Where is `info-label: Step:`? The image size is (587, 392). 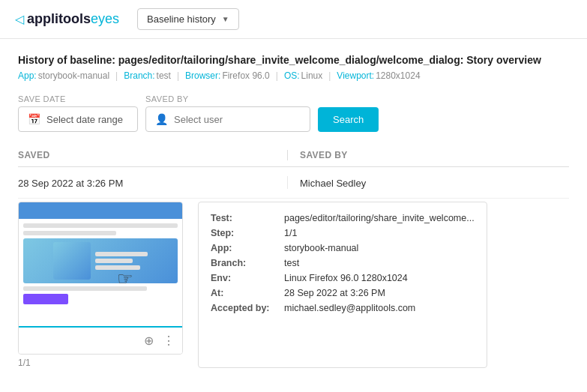
info-label: Step: is located at coordinates (244, 233).